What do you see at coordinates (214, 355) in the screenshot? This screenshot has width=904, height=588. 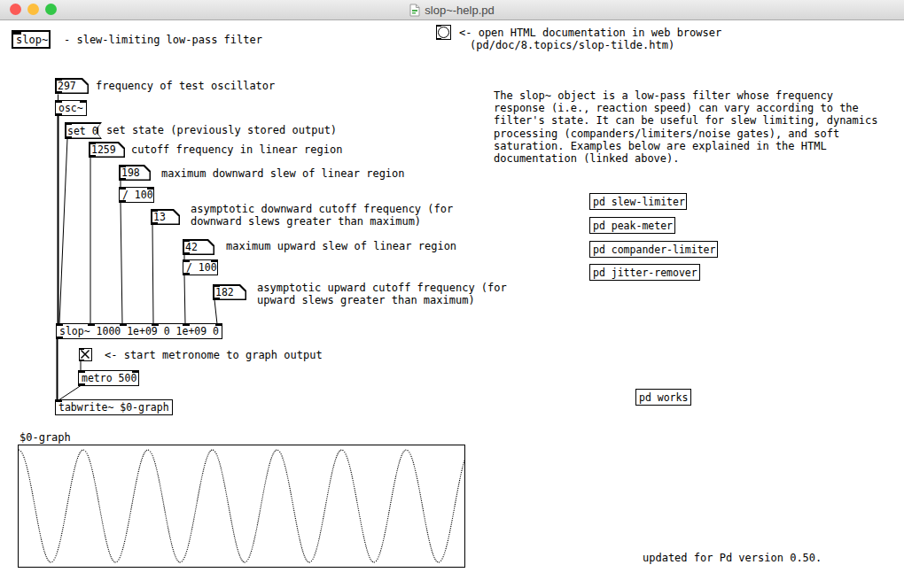 I see `comment-metronome: <- start metronome to graph output` at bounding box center [214, 355].